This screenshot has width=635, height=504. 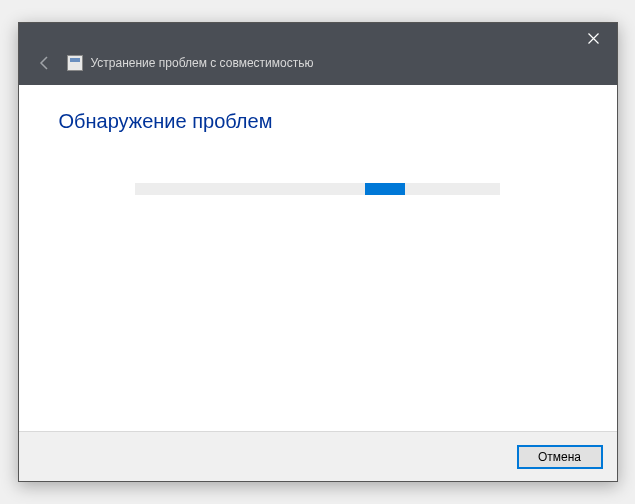 What do you see at coordinates (318, 122) in the screenshot?
I see `page-heading: Обнаружение проблем` at bounding box center [318, 122].